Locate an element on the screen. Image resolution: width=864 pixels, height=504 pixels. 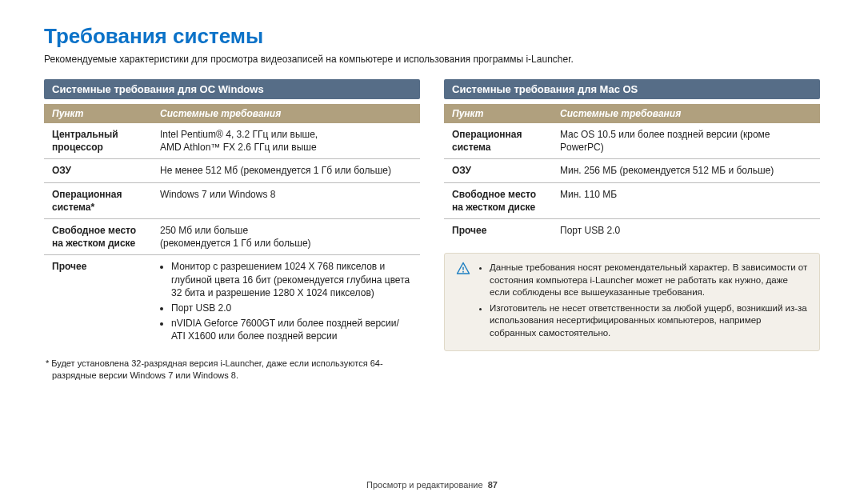
page-number: 87 is located at coordinates (493, 485).